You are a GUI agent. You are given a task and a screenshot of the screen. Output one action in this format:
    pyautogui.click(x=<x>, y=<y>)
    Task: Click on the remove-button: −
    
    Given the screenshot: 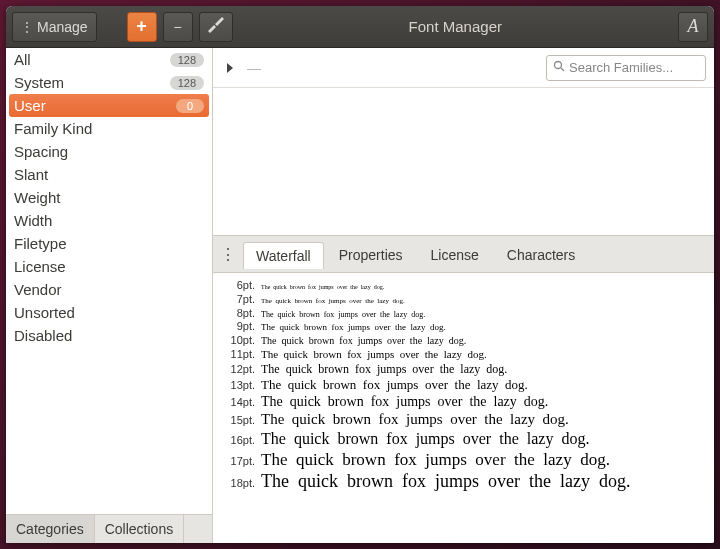 What is the action you would take?
    pyautogui.click(x=178, y=27)
    